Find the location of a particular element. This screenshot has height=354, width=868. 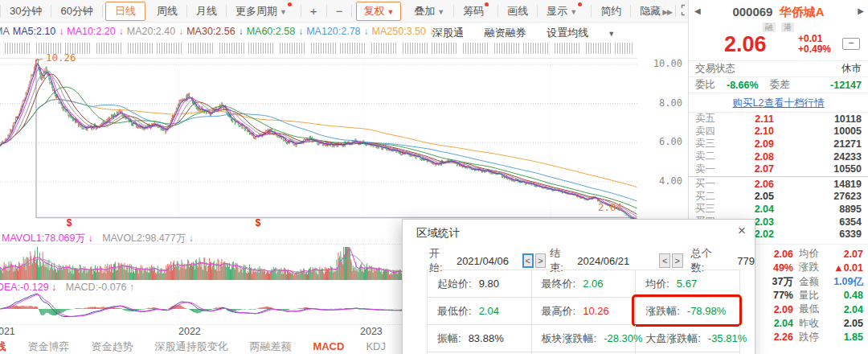

adjust-price-dropdown: 复权▼ is located at coordinates (379, 11).